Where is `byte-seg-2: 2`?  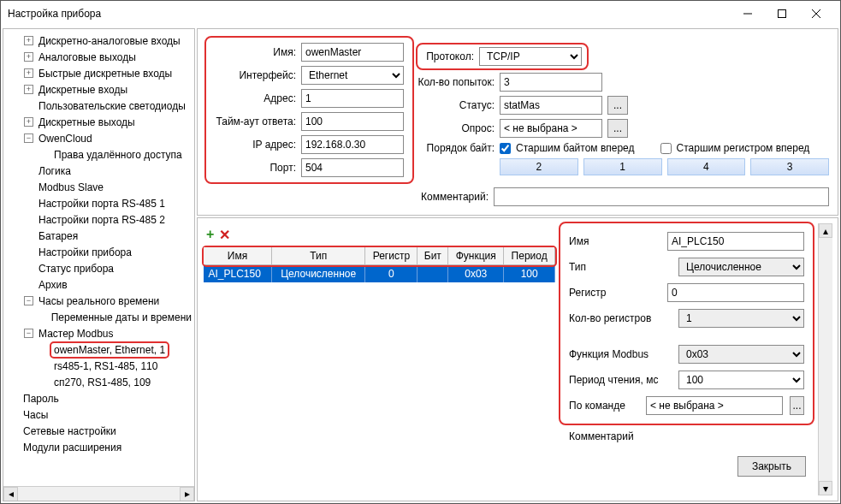
byte-seg-2: 2 is located at coordinates (539, 167).